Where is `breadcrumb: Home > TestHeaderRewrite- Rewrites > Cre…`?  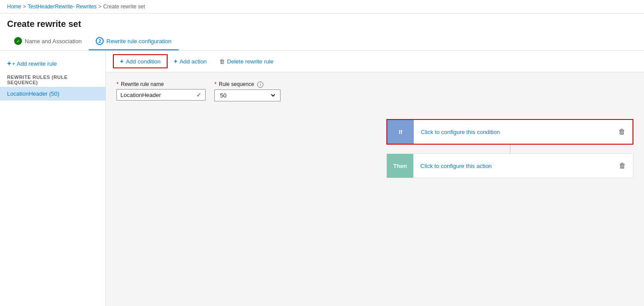 breadcrumb: Home > TestHeaderRewrite- Rewrites > Cre… is located at coordinates (322, 7).